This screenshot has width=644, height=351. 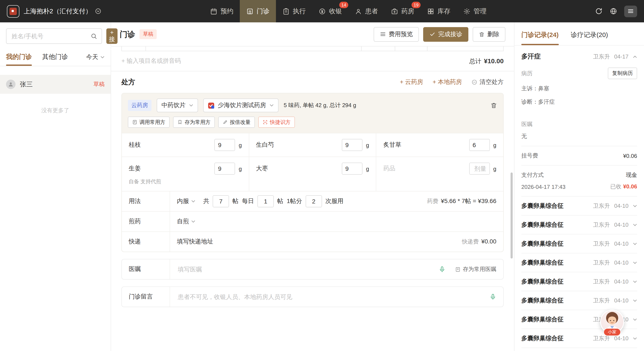 I want to click on nav-patients: 患者, so click(x=366, y=11).